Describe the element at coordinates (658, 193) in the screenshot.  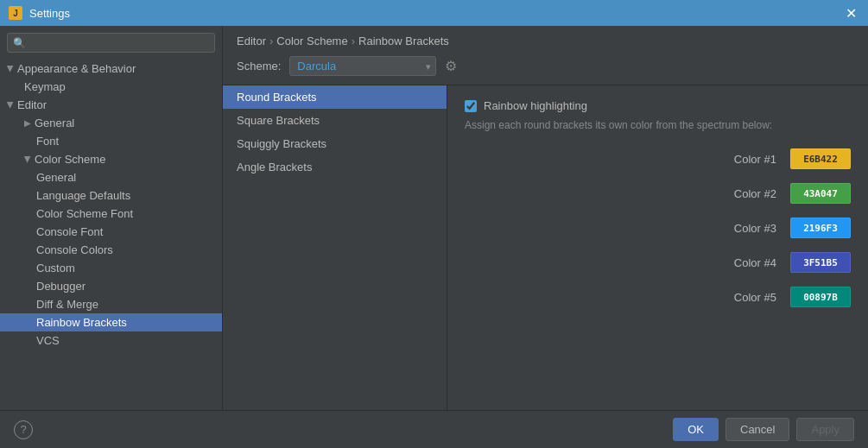
I see `color-row-2: Color #243A047` at that location.